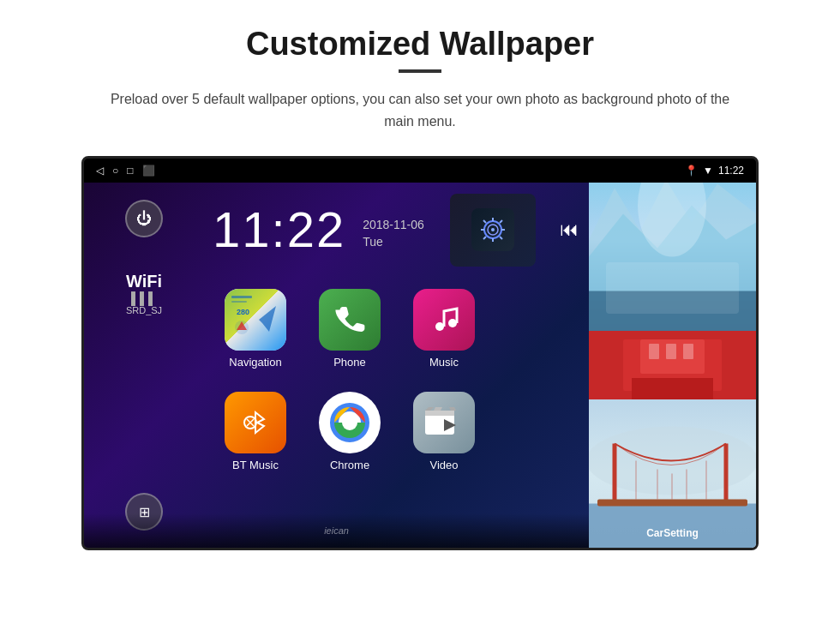 This screenshot has width=840, height=642. What do you see at coordinates (393, 233) in the screenshot?
I see `clock-date-day: 2018-11-06 Tue` at bounding box center [393, 233].